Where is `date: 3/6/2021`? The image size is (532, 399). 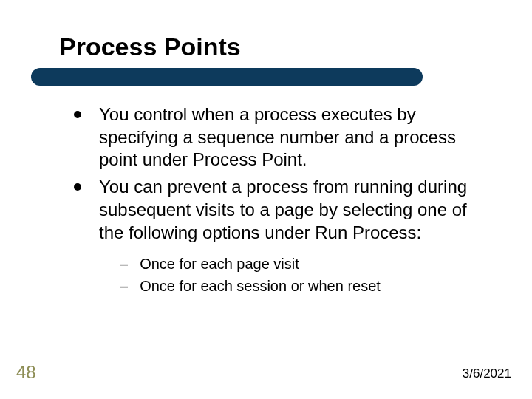
date: 3/6/2021 is located at coordinates (487, 374).